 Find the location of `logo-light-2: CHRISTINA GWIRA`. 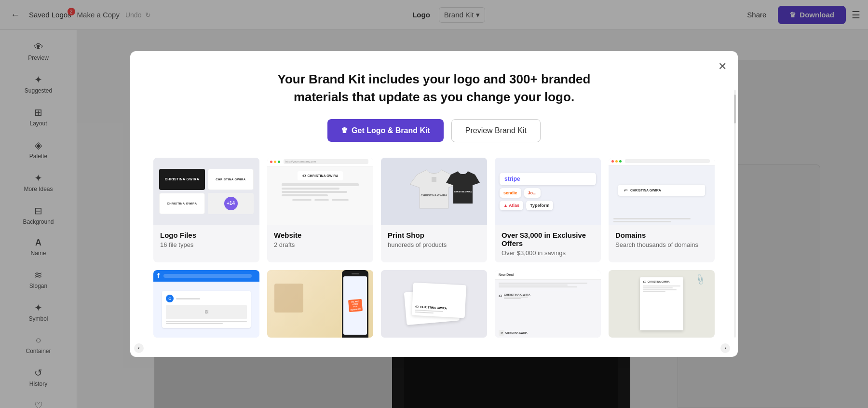

logo-light-2: CHRISTINA GWIRA is located at coordinates (182, 204).